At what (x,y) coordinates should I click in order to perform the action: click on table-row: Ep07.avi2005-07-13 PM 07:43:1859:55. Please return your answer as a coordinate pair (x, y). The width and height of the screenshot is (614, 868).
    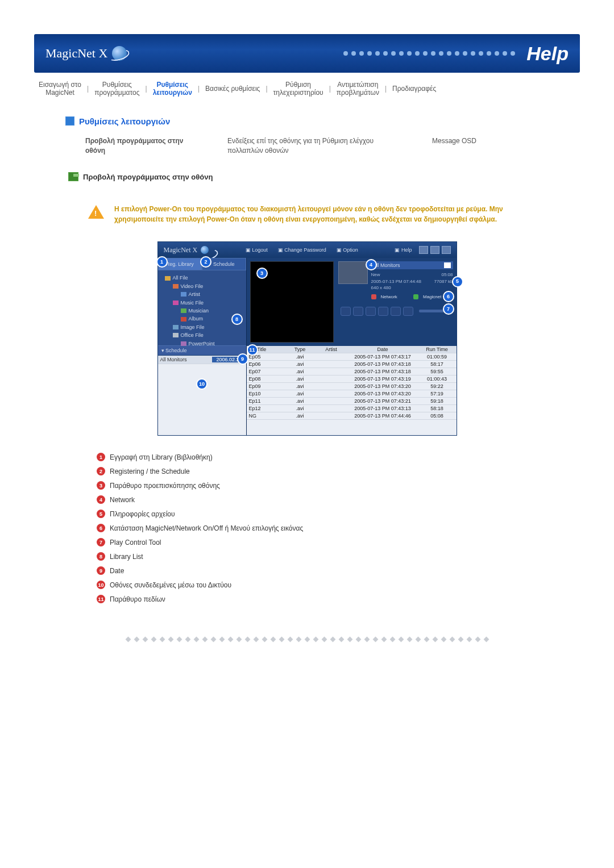
    Looking at the image, I should click on (351, 372).